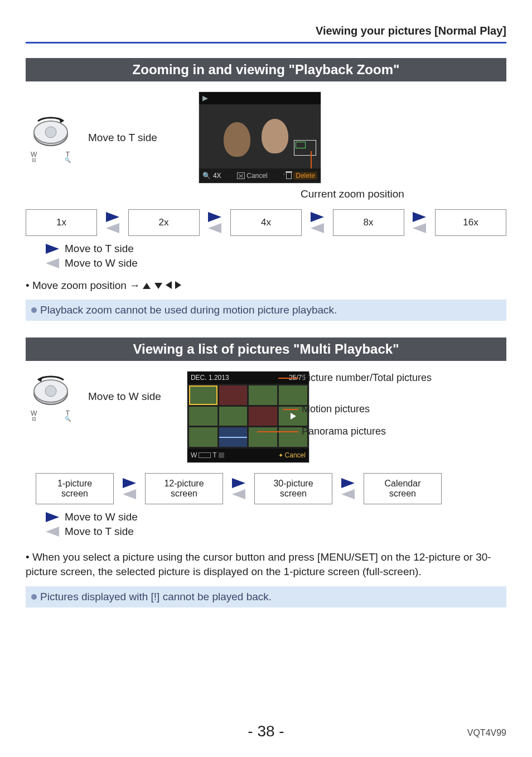  What do you see at coordinates (289, 176) in the screenshot?
I see `trash-icon` at bounding box center [289, 176].